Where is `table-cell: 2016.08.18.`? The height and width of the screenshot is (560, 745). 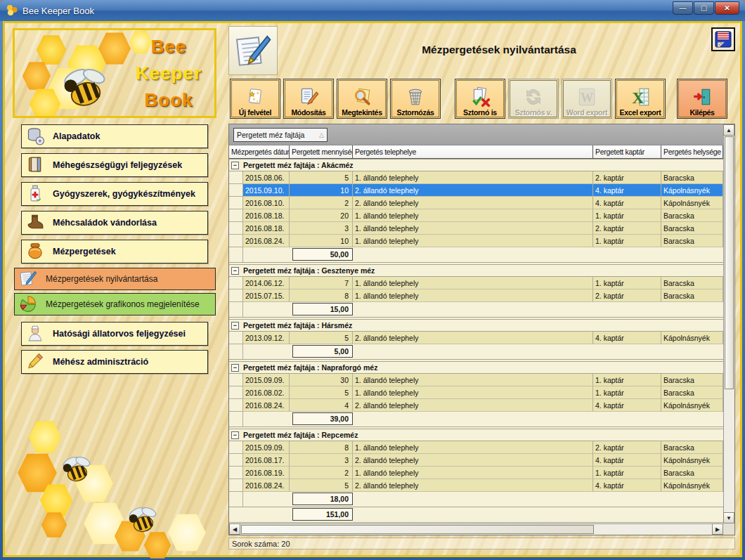
table-cell: 2016.08.18. is located at coordinates (266, 216).